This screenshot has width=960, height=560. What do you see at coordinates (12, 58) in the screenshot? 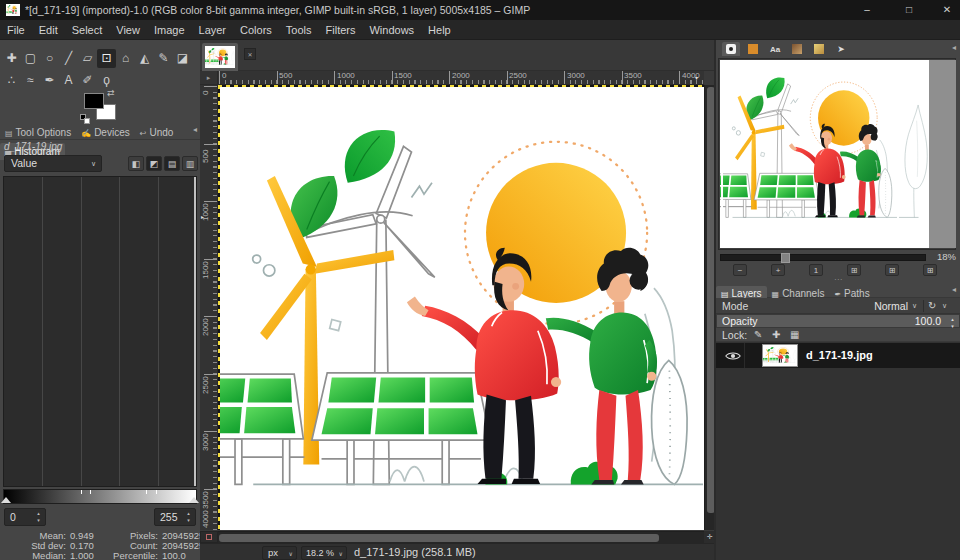
I see `move-tool-icon: ✚` at bounding box center [12, 58].